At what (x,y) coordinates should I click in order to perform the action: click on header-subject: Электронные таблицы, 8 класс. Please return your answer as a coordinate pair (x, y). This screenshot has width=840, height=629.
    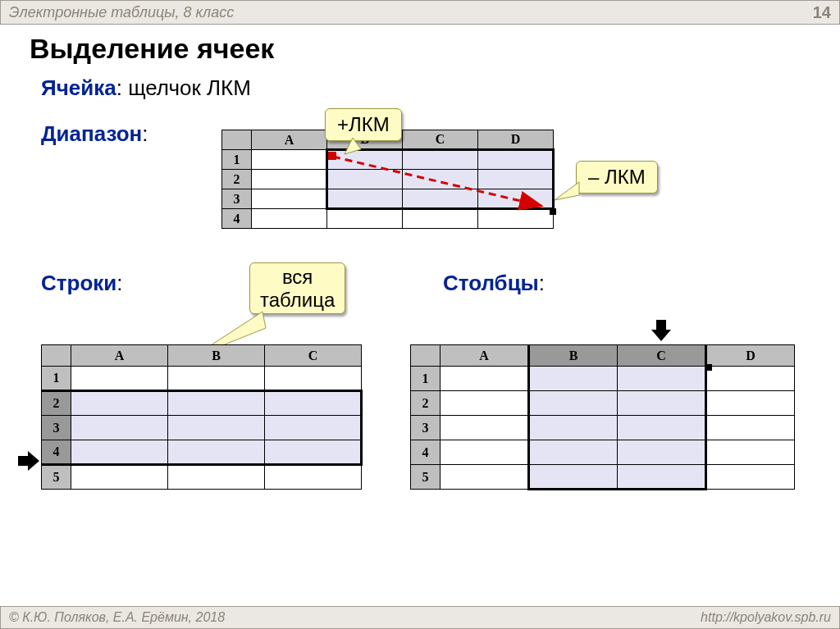
    Looking at the image, I should click on (121, 13).